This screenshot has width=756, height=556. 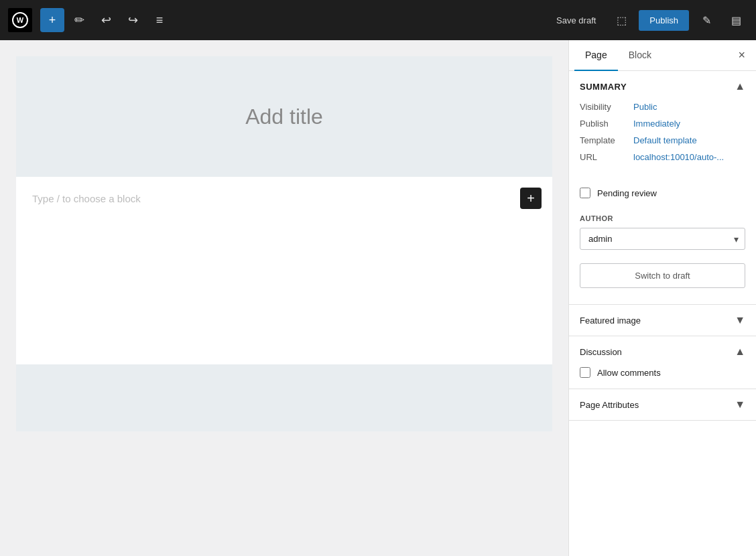 I want to click on tools-icon: ✏, so click(x=79, y=20).